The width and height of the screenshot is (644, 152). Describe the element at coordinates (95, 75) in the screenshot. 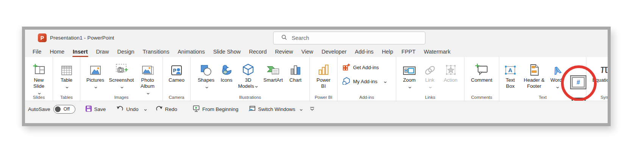

I see `pictures-button: Pictures` at that location.